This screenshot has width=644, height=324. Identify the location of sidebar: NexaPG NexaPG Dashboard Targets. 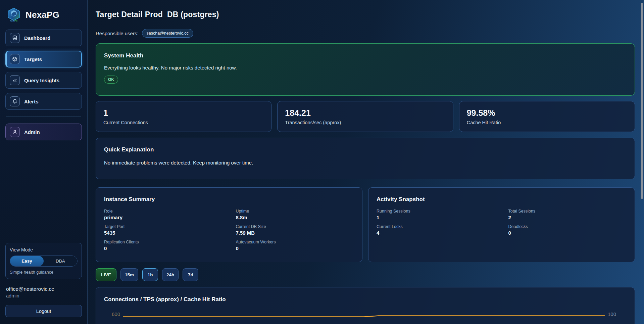
(44, 162).